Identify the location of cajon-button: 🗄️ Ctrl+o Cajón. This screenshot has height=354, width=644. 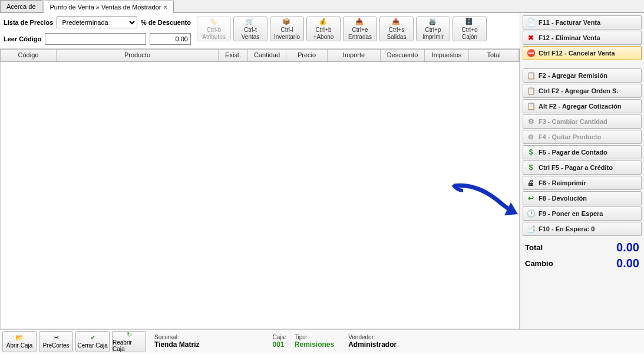
(470, 29).